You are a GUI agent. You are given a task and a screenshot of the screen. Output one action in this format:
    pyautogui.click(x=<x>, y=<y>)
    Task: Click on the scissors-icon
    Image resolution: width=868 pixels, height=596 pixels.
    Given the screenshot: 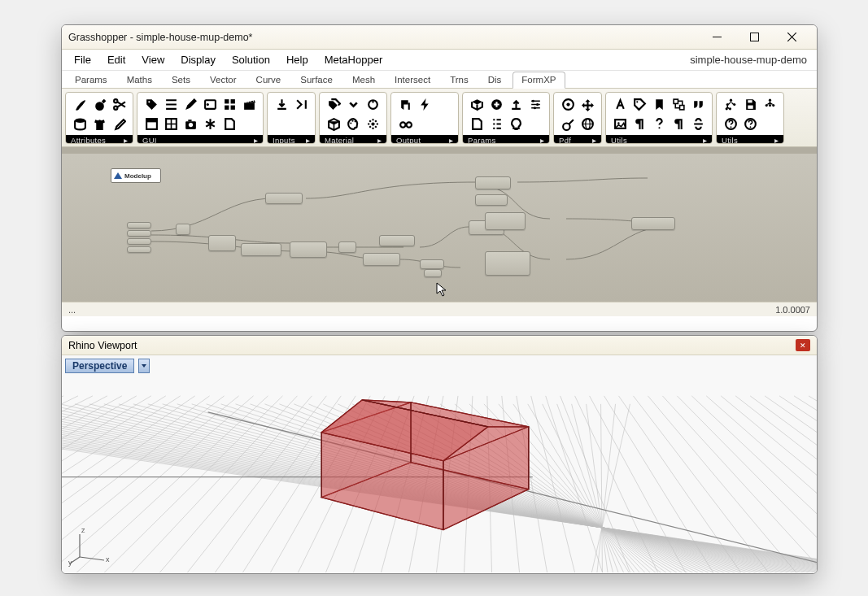 What is the action you would take?
    pyautogui.click(x=119, y=104)
    